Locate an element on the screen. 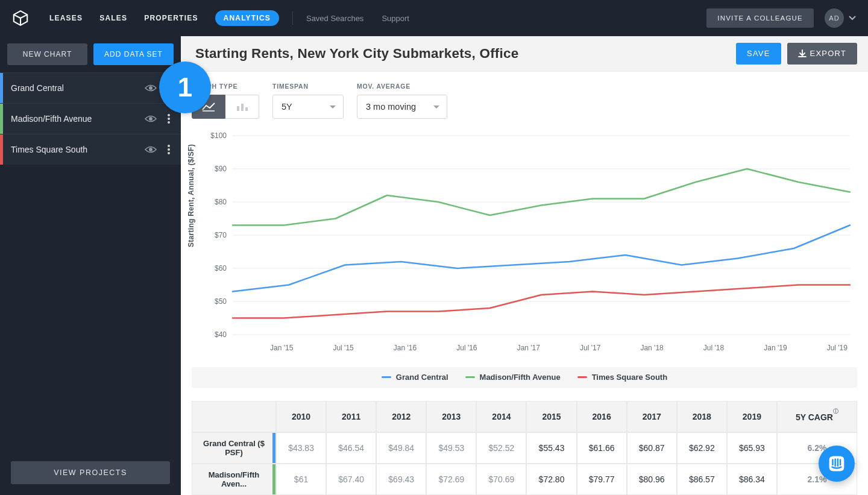 The width and height of the screenshot is (868, 495). table-cell: $72.69 is located at coordinates (451, 479).